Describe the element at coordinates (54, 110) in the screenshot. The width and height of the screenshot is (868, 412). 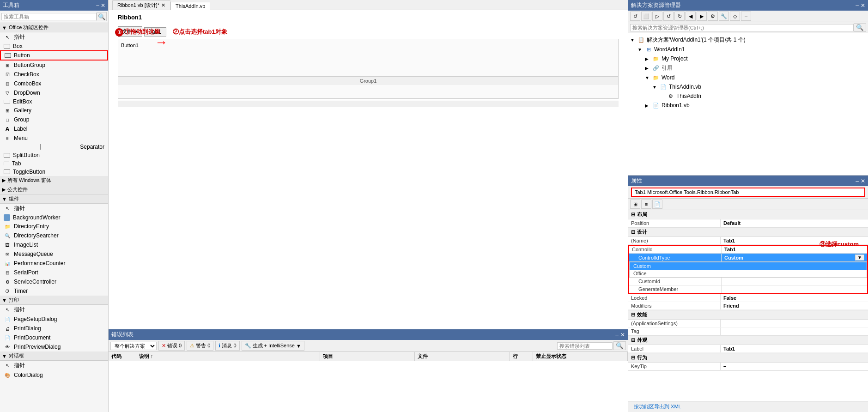
I see `toolbox-item-gallery: ⊞ Gallery` at that location.